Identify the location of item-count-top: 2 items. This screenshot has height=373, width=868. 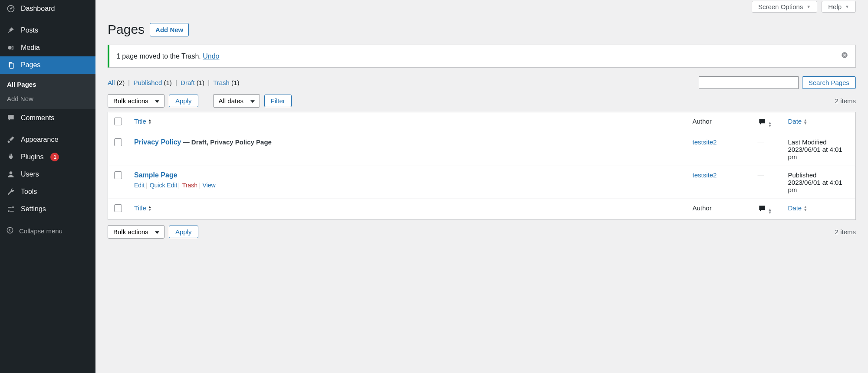
(845, 101).